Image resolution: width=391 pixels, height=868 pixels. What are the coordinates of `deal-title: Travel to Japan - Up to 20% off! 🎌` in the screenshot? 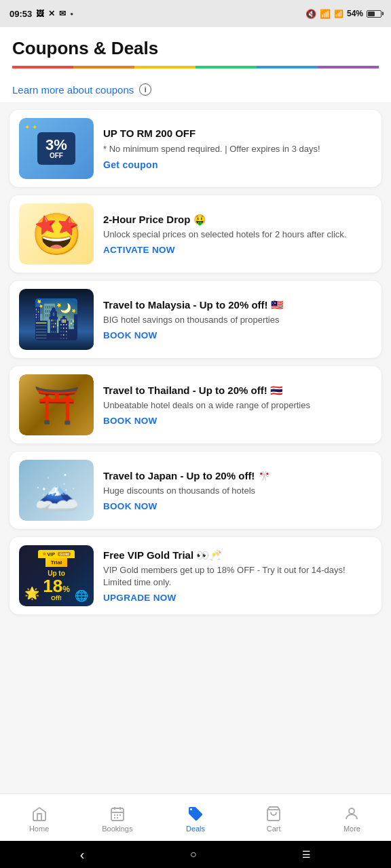 It's located at (238, 476).